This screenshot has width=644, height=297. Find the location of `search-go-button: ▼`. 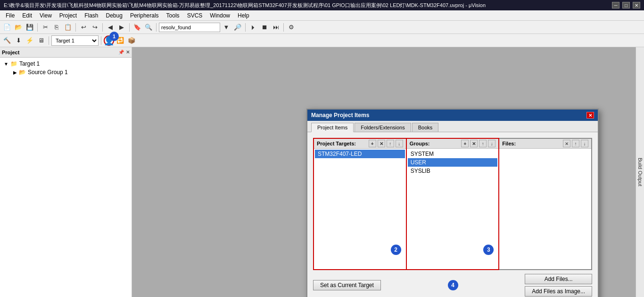

search-go-button: ▼ is located at coordinates (226, 27).